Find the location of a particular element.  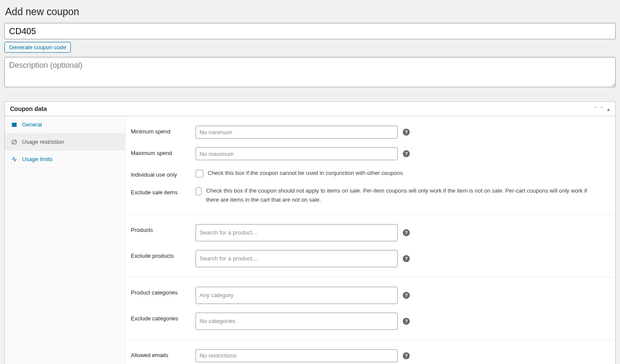

exclude-sale-label: Exclude sale items is located at coordinates (163, 191).